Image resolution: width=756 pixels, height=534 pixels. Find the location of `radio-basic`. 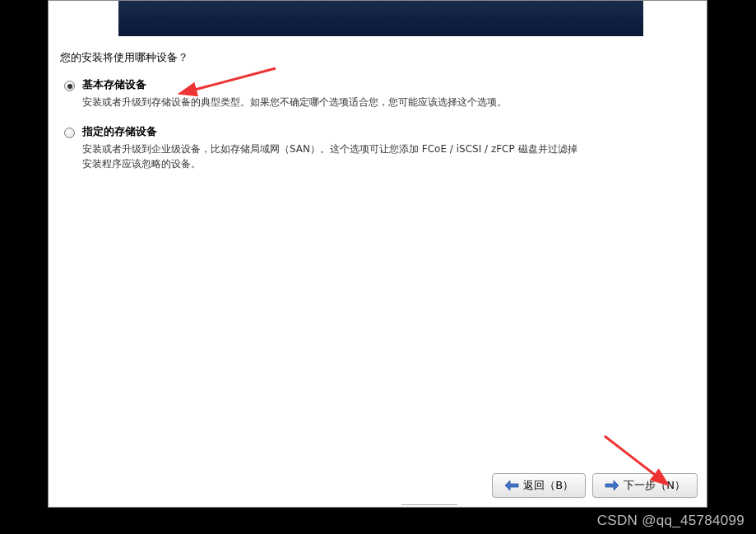

radio-basic is located at coordinates (69, 86).